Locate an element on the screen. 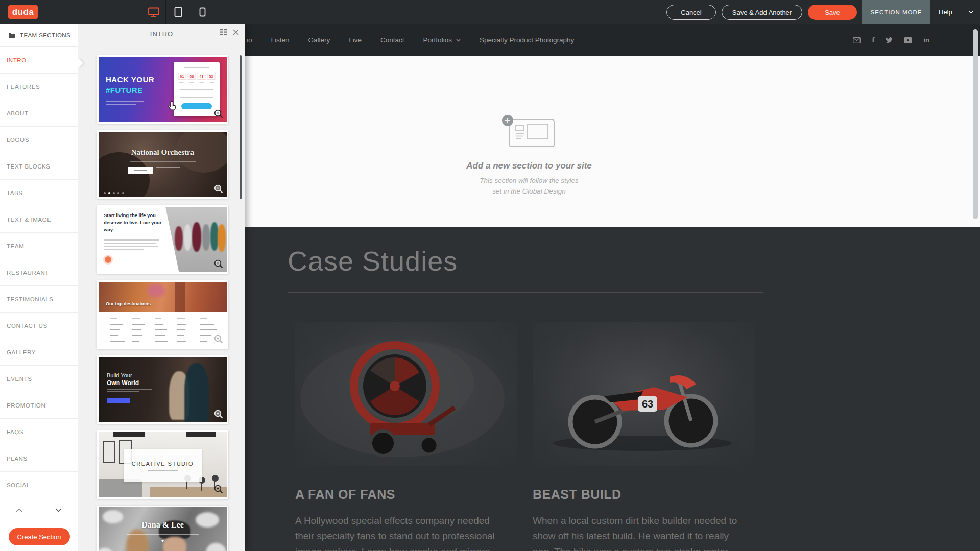 This screenshot has width=980, height=551. thumb-card: CREATIVE STUDIO is located at coordinates (163, 466).